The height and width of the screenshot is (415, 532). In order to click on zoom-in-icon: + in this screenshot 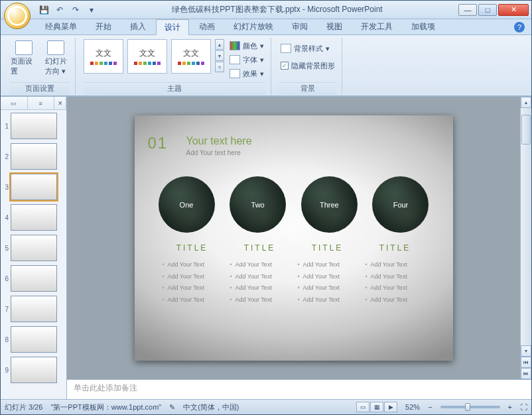, I will do `click(510, 407)`.